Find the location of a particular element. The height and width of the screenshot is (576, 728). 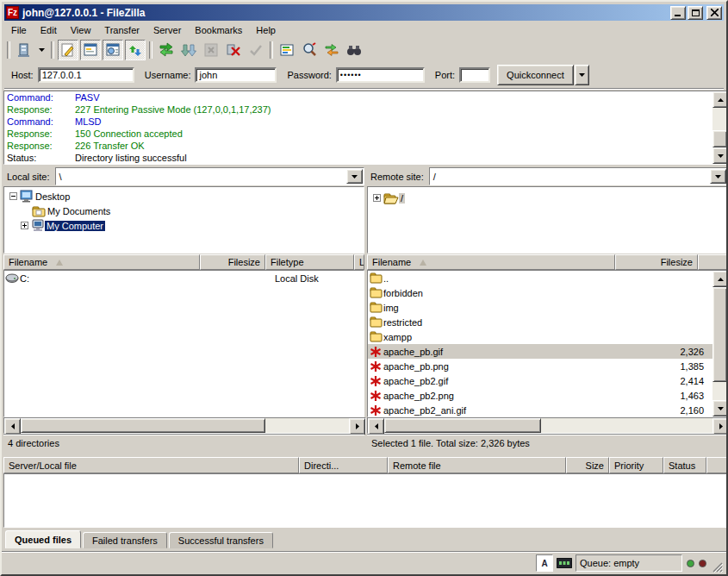

menu-view: View is located at coordinates (81, 30).